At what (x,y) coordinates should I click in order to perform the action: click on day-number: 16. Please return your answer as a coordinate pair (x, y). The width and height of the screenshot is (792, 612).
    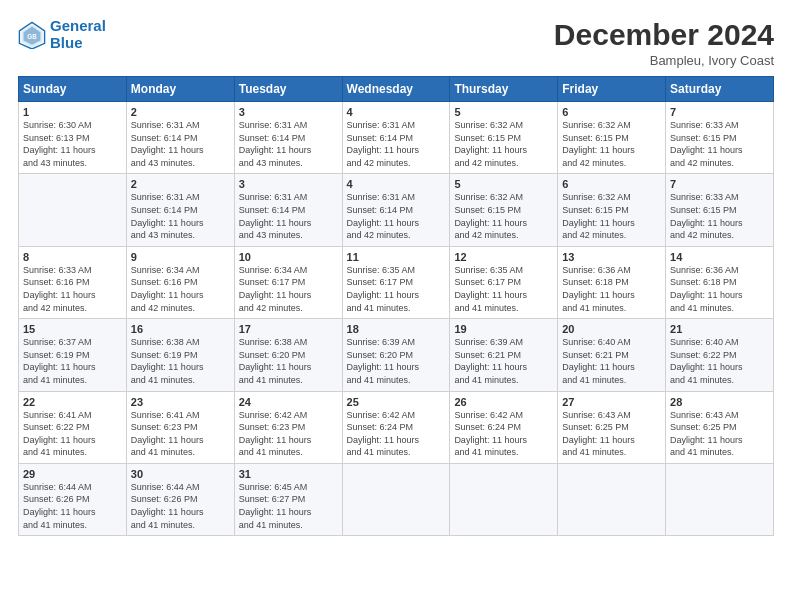
    Looking at the image, I should click on (180, 329).